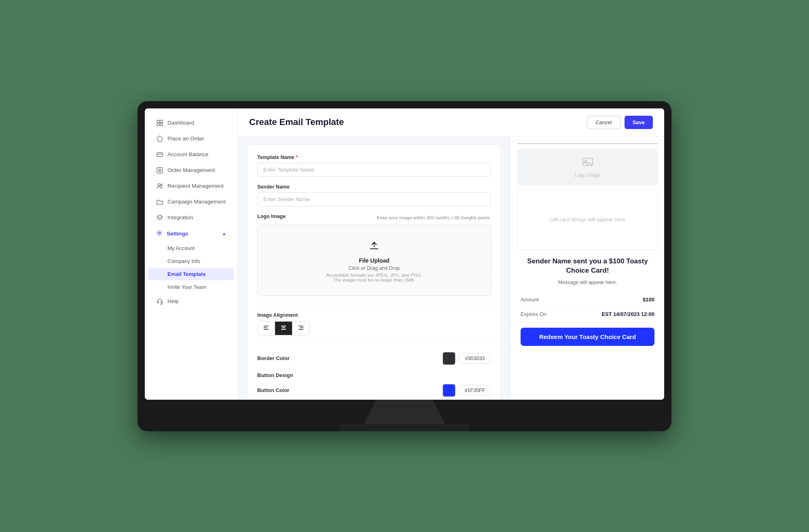 The width and height of the screenshot is (809, 532). Describe the element at coordinates (374, 280) in the screenshot. I see `upload-size: The image must be no larger than 1MB.` at that location.